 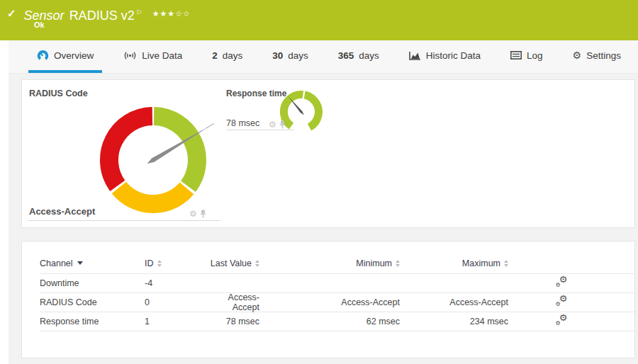 I want to click on tab-label: Log, so click(x=535, y=55).